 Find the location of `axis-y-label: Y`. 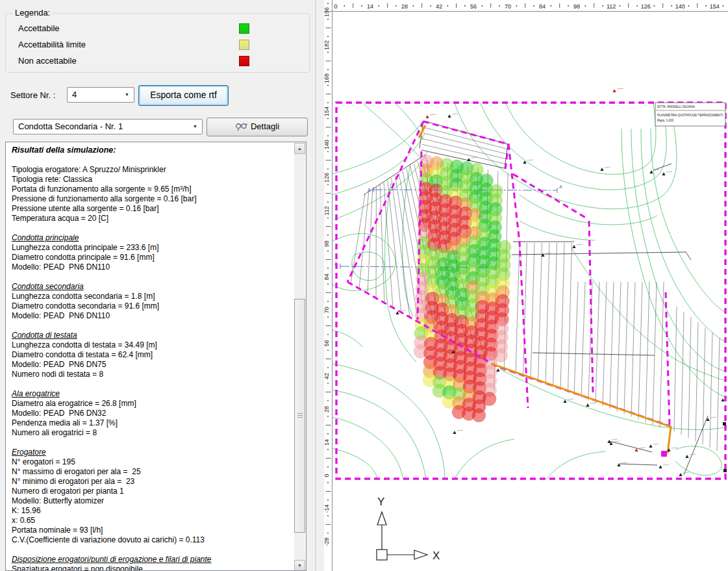

axis-y-label: Y is located at coordinates (381, 501).